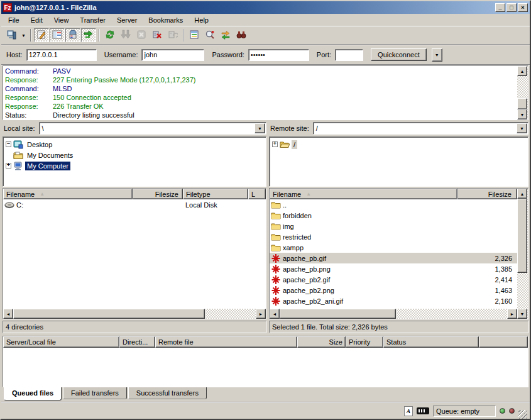 The width and height of the screenshot is (531, 420). I want to click on remote-file-row: restricted, so click(393, 236).